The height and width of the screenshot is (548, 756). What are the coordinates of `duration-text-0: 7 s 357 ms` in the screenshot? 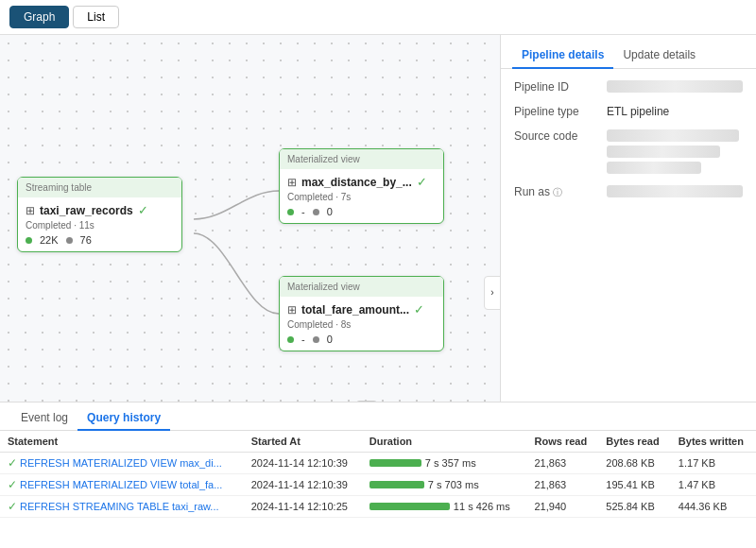 It's located at (451, 463).